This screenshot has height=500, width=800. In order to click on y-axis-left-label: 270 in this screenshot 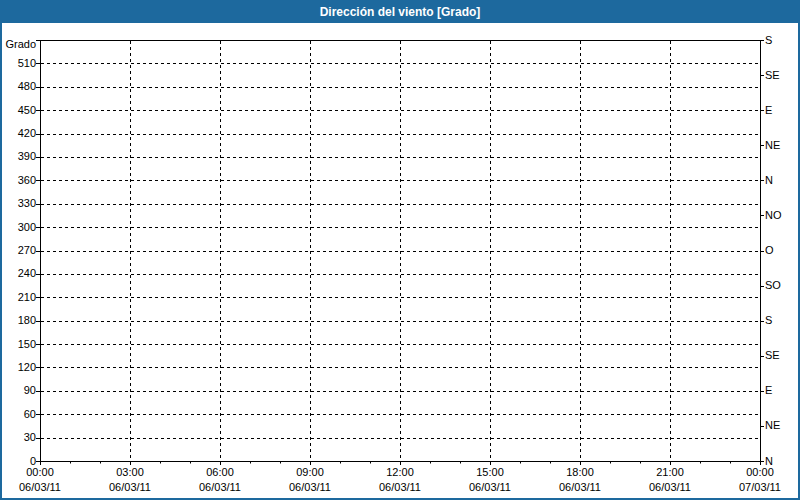, I will do `click(19, 250)`.